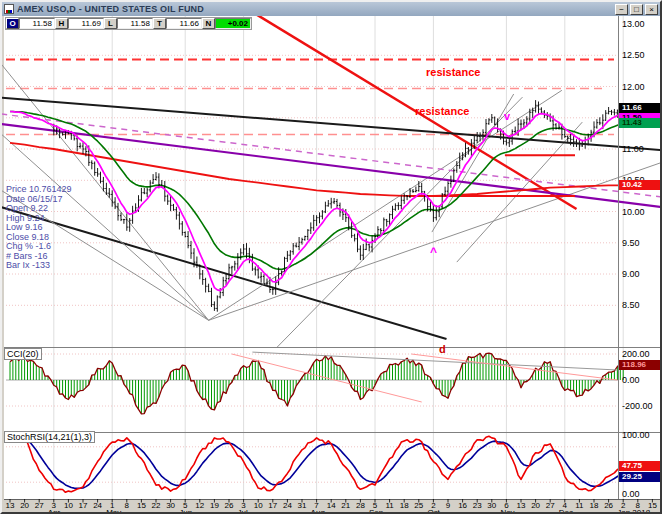 The height and width of the screenshot is (514, 662). I want to click on minimize-button: −, so click(622, 10).